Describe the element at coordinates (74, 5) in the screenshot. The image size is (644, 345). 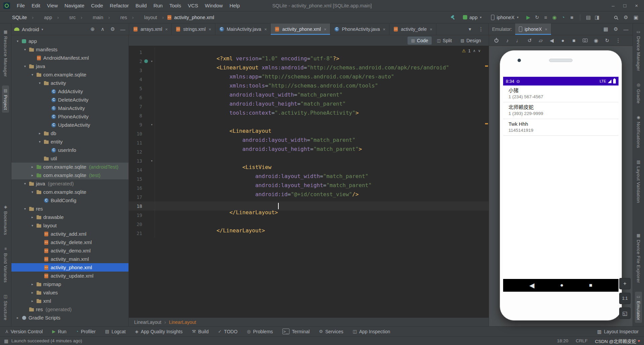
I see `menu-item: Navigate` at that location.